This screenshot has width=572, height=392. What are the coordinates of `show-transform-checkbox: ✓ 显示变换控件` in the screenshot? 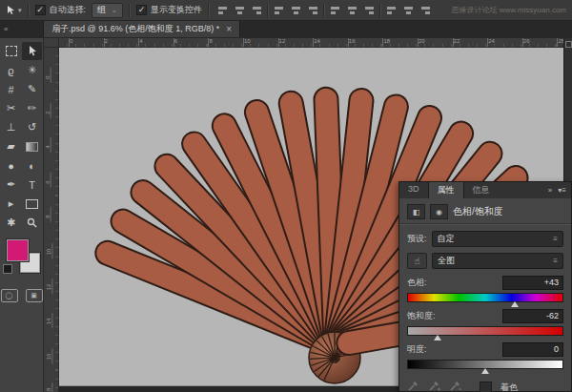 It's located at (170, 10).